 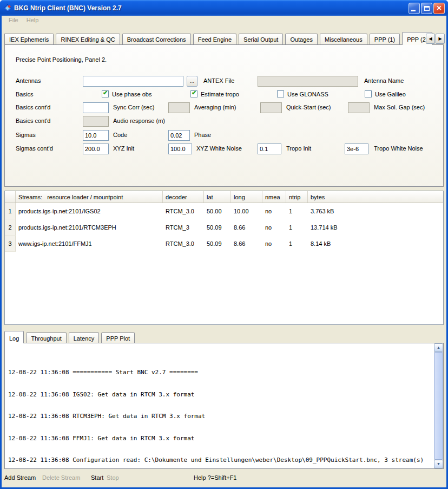 I want to click on app-icon, so click(x=8, y=8).